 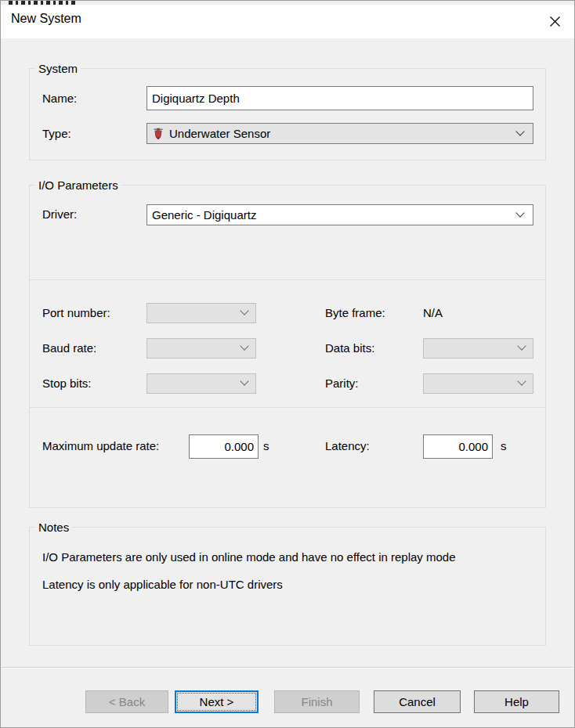 I want to click on next-button: Next >, so click(x=216, y=701).